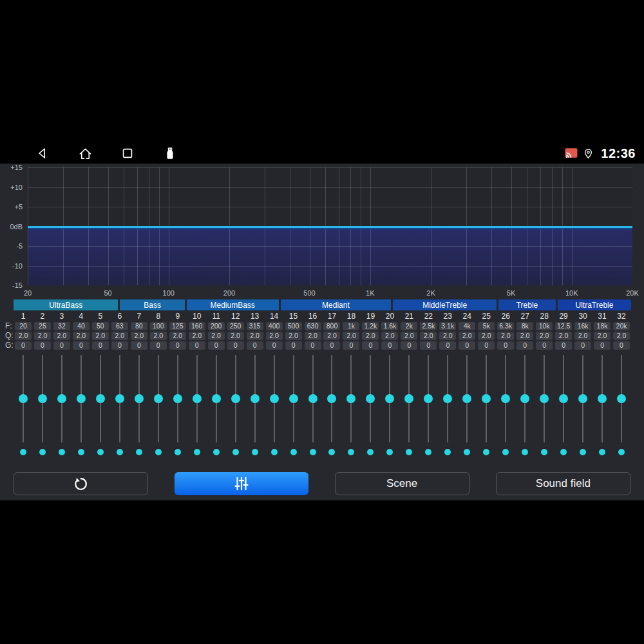 The height and width of the screenshot is (644, 644). I want to click on band-number: 15, so click(294, 317).